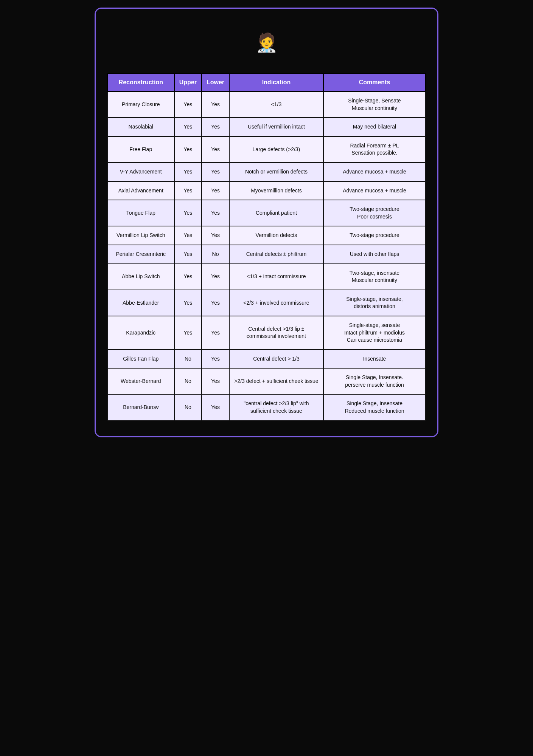 The width and height of the screenshot is (533, 756). I want to click on cell-comments: Used with other flaps, so click(374, 254).